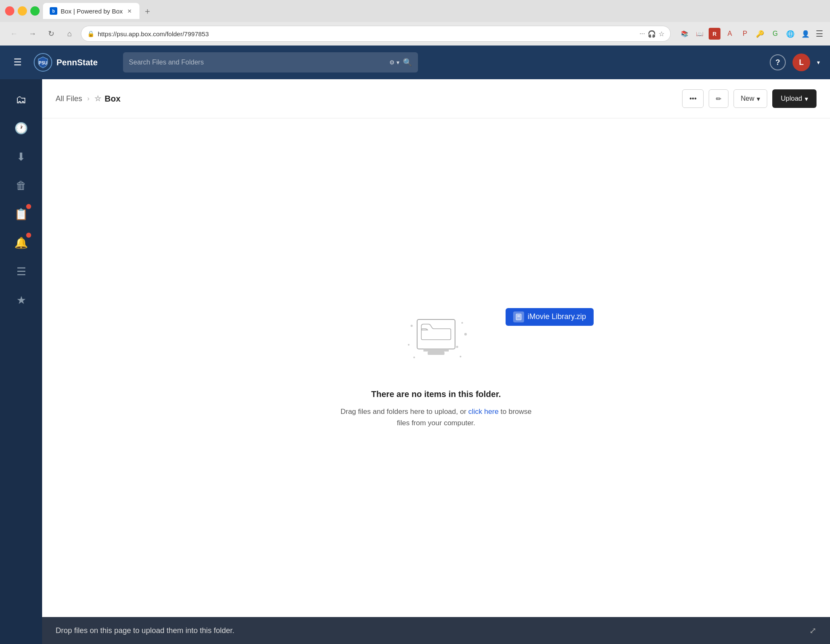 Image resolution: width=830 pixels, height=644 pixels. I want to click on folder-star-icon: ☆, so click(98, 99).